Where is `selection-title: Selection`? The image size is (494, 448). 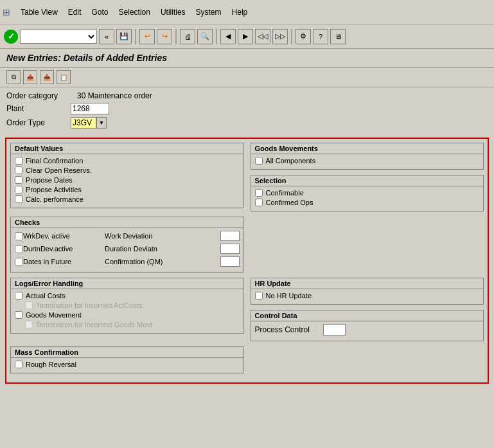
selection-title: Selection is located at coordinates (367, 181).